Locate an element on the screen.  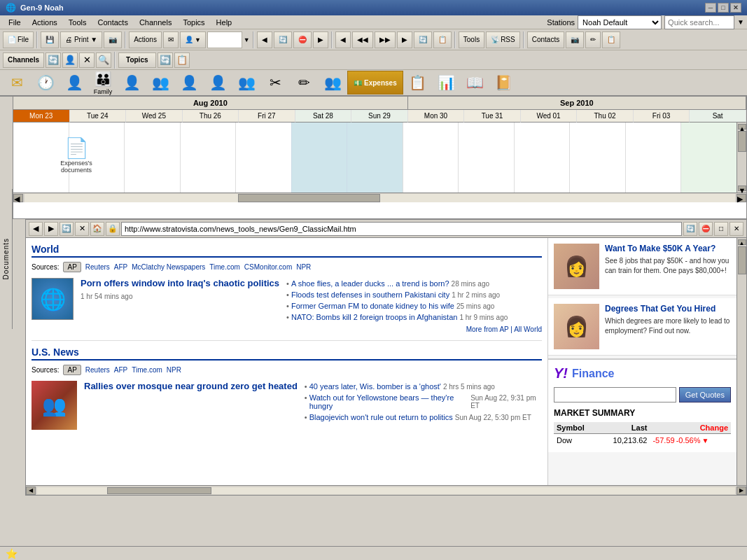
contacts-icon-btn: 📷 is located at coordinates (575, 40).